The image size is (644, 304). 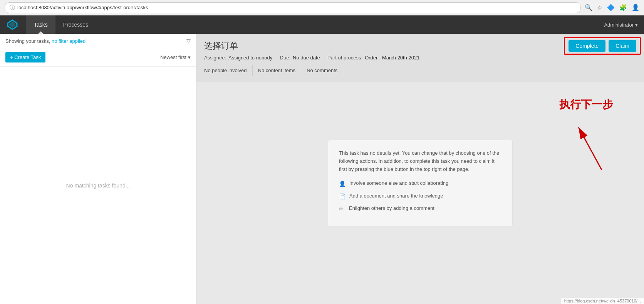 I want to click on task-header: 选择订单 Complete Claim Assignee: Assigned t…, so click(x=420, y=58).